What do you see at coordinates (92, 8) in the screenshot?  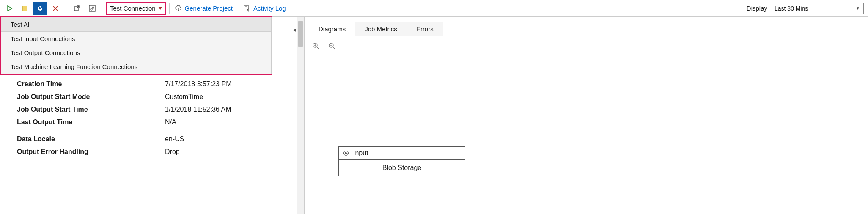 I see `link-button` at bounding box center [92, 8].